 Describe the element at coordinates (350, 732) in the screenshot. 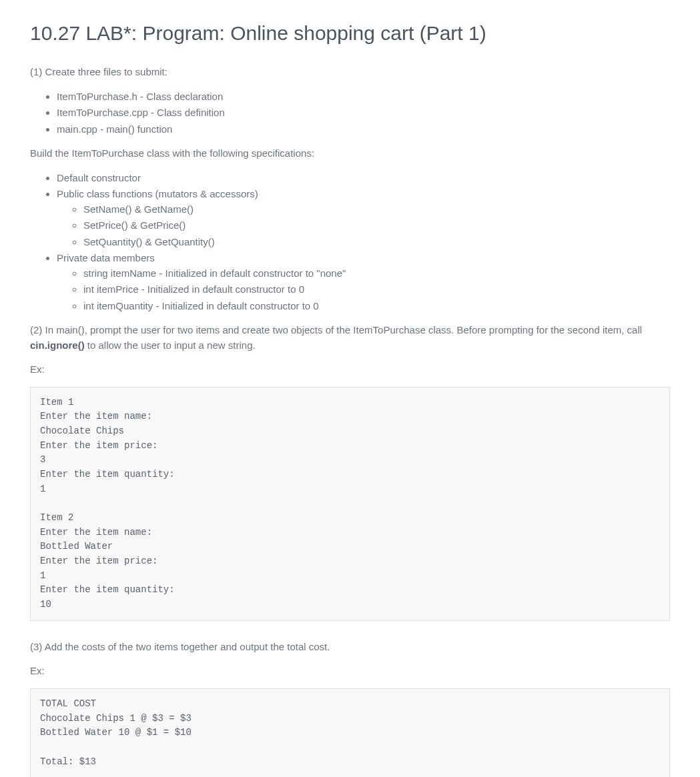

I see `example-output-block: TOTAL COST Chocolate Chips 1 @ $3 = $3 B…` at that location.